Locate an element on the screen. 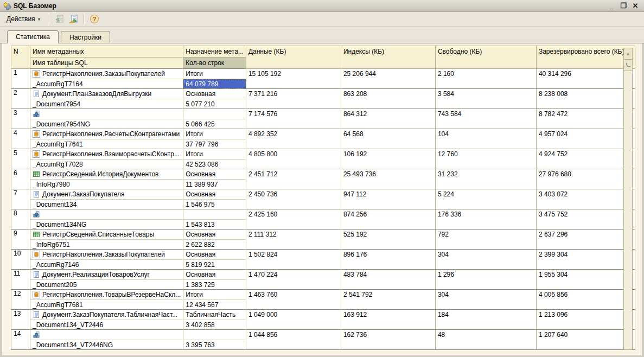 The image size is (644, 357). free-kb-cell: 792 is located at coordinates (486, 240).